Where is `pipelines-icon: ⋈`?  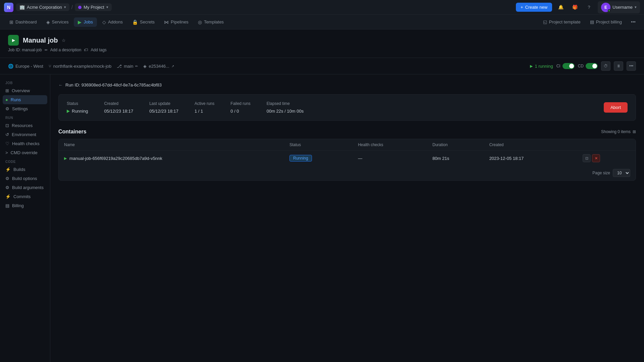 pipelines-icon: ⋈ is located at coordinates (166, 22).